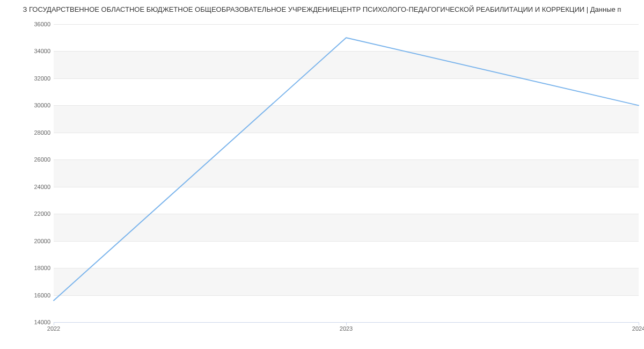 This screenshot has width=644, height=349. Describe the element at coordinates (638, 329) in the screenshot. I see `x-tick-label: 2024` at that location.